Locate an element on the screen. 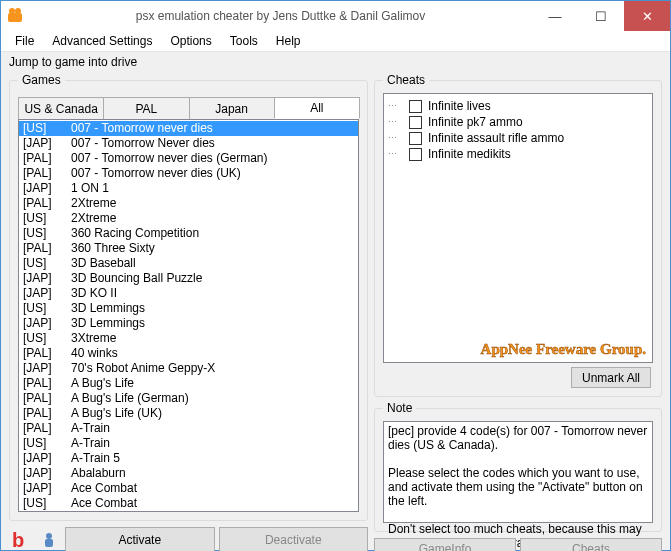 Image resolution: width=671 pixels, height=551 pixels. game-row: [PAL]007 - Tomorrow never dies (German) is located at coordinates (188, 158).